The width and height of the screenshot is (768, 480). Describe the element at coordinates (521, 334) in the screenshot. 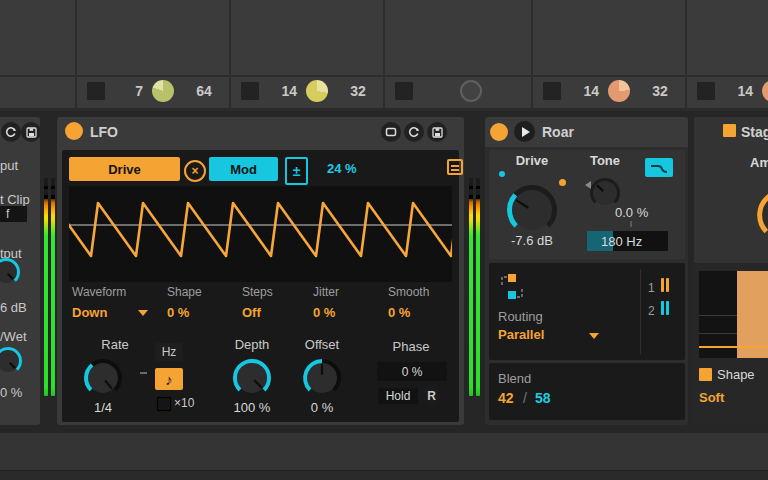

I see `routing-value: Parallel` at that location.